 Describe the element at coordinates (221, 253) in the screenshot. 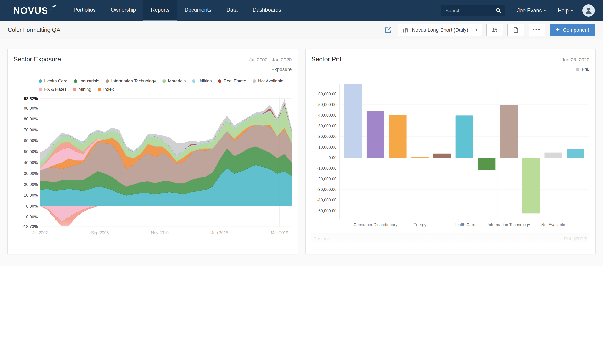

I see `value-cell: 0.16` at that location.